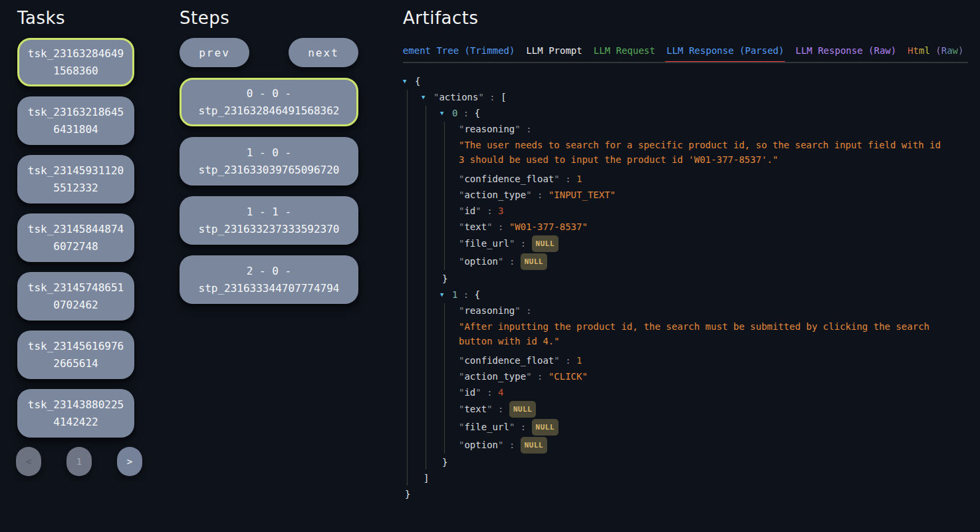 The image size is (980, 532). What do you see at coordinates (269, 212) in the screenshot?
I see `step-button-line1: 1 - 1 -` at bounding box center [269, 212].